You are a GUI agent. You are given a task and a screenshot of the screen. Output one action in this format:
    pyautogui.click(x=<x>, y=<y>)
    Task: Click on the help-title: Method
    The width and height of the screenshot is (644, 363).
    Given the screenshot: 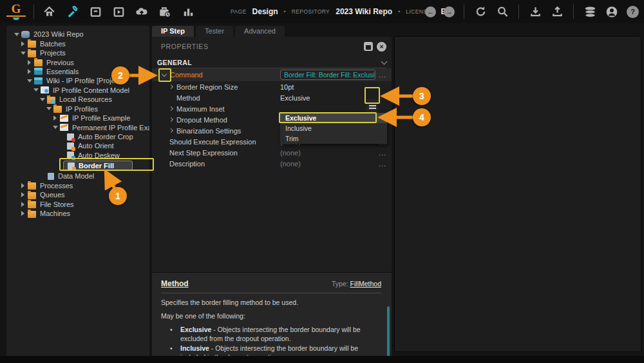 What is the action you would take?
    pyautogui.click(x=246, y=284)
    